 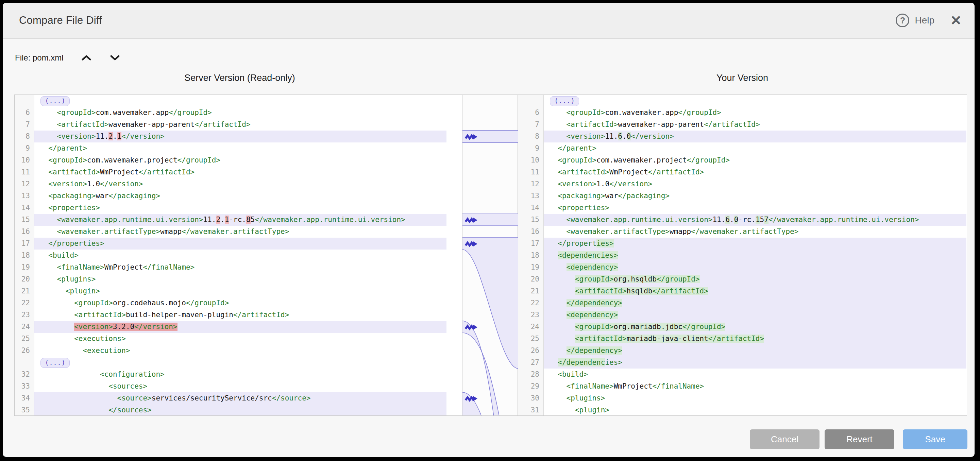 What do you see at coordinates (240, 172) in the screenshot?
I see `code-line: <artifactId>WmProject</artifactId>` at bounding box center [240, 172].